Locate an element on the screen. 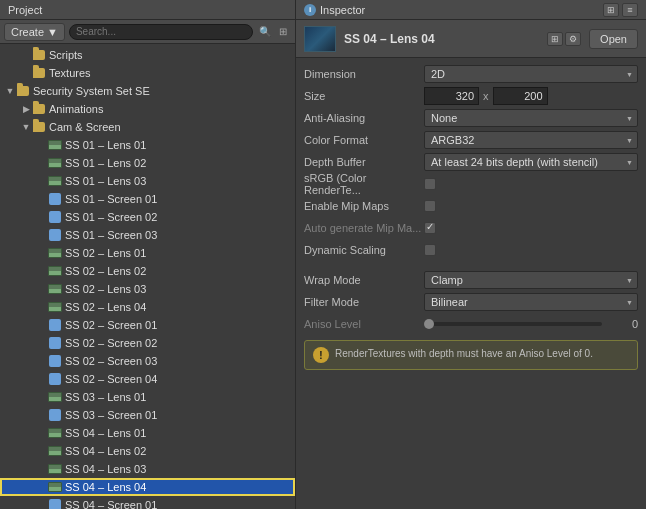 Image resolution: width=646 pixels, height=509 pixels. inspector-tab: i Inspector ⊞ ≡ is located at coordinates (471, 10).